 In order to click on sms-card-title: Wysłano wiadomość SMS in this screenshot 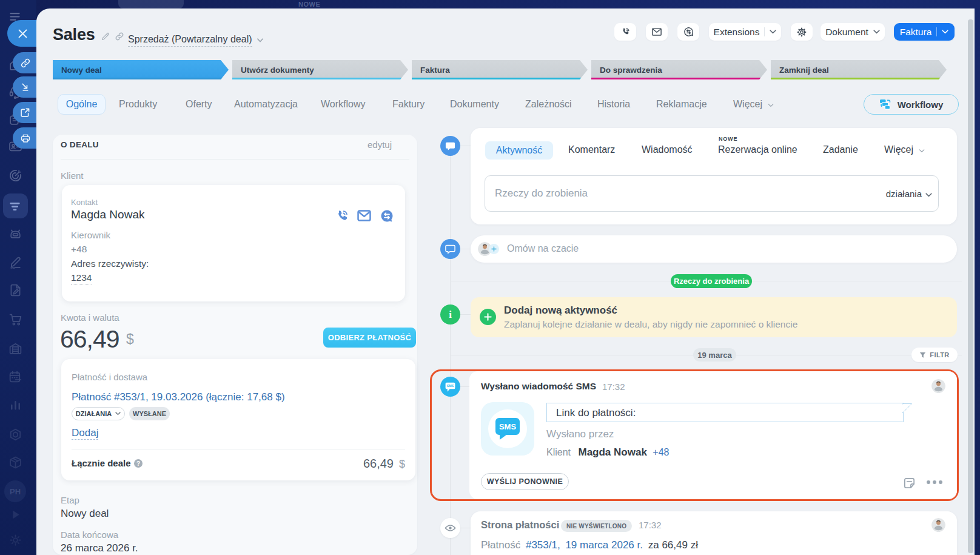, I will do `click(539, 386)`.